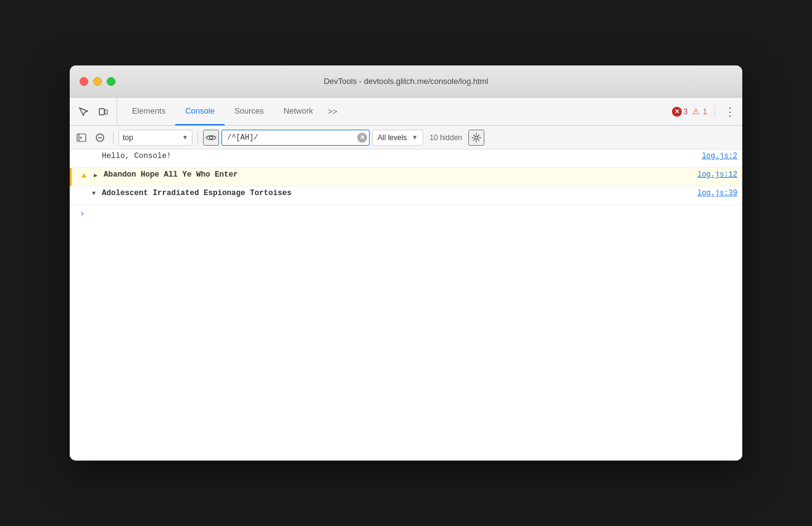  I want to click on tabbar: Elements Console Sources Network >> ✕ 3 …, so click(406, 112).